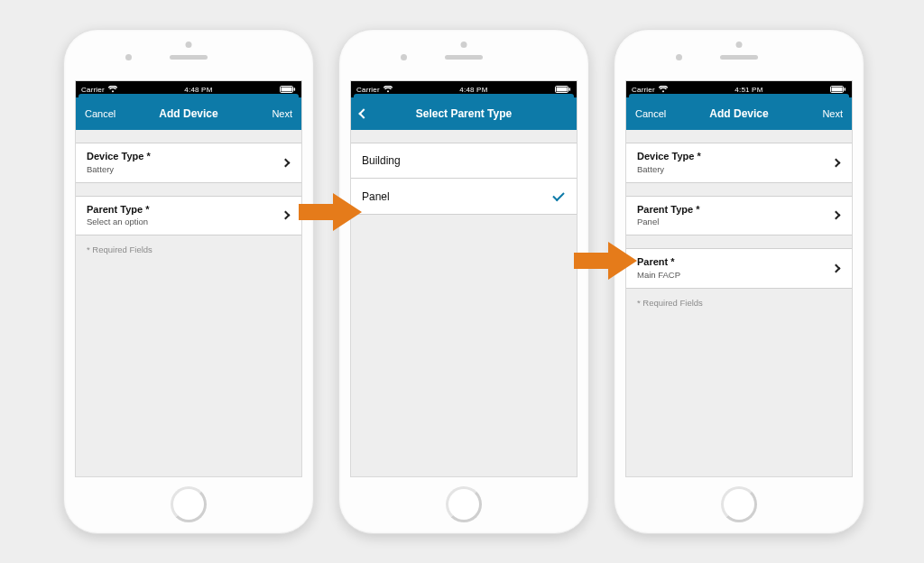  I want to click on row-parent: Parent * Main FACP, so click(739, 269).